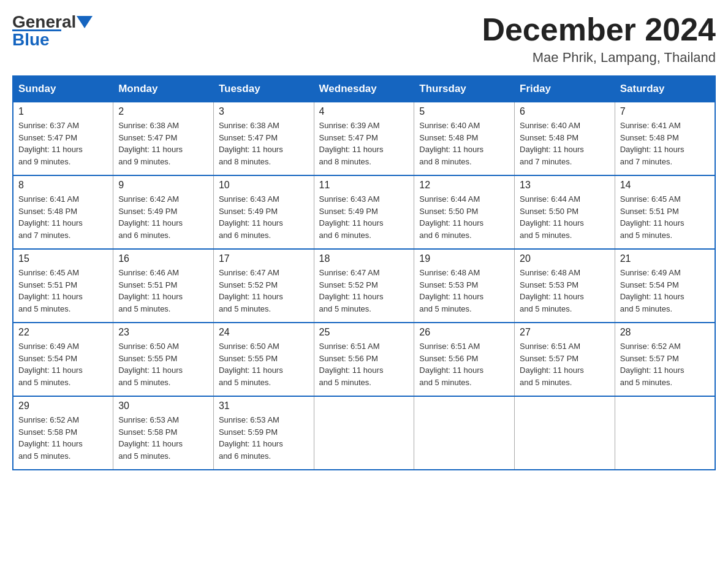 This screenshot has width=728, height=563. I want to click on day-number: 27, so click(565, 332).